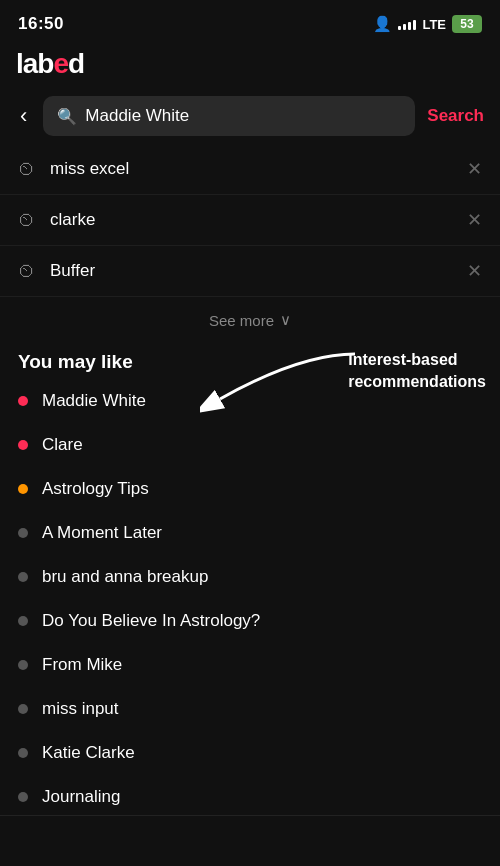 Image resolution: width=500 pixels, height=866 pixels. What do you see at coordinates (250, 170) in the screenshot?
I see `recent-item-0: ⏲ miss excel ✕` at bounding box center [250, 170].